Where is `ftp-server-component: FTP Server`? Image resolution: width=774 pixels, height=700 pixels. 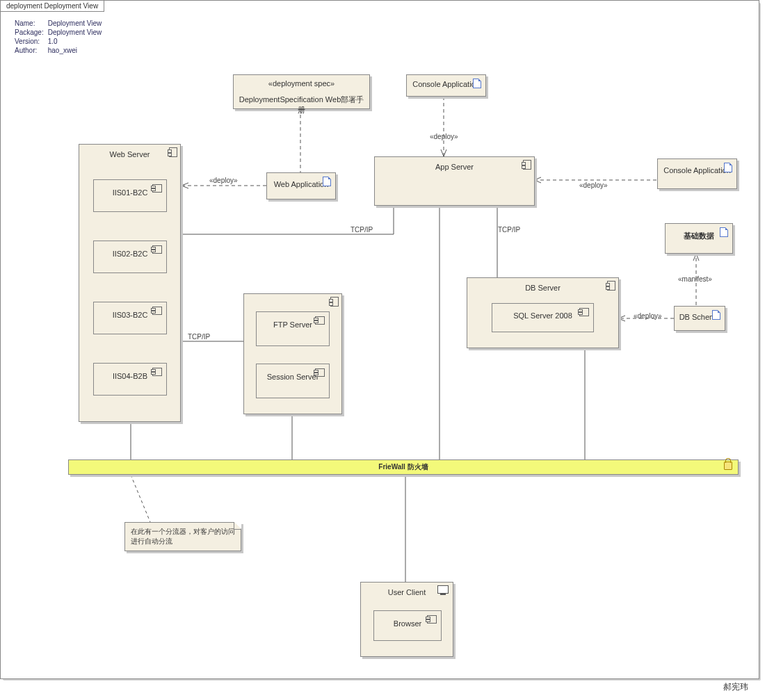 ftp-server-component: FTP Server is located at coordinates (293, 329).